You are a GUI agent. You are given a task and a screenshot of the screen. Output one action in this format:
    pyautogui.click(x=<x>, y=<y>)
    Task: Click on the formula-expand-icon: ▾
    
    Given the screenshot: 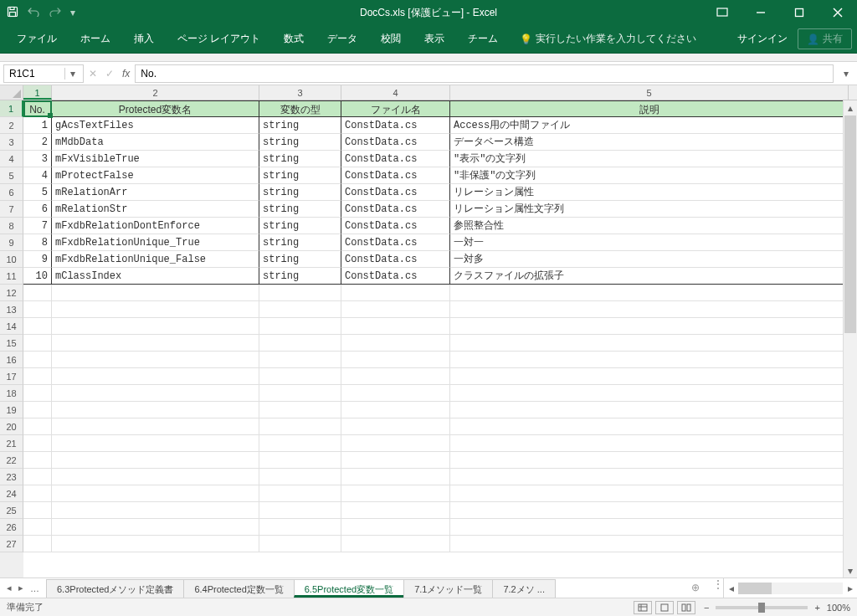 What is the action you would take?
    pyautogui.click(x=846, y=74)
    